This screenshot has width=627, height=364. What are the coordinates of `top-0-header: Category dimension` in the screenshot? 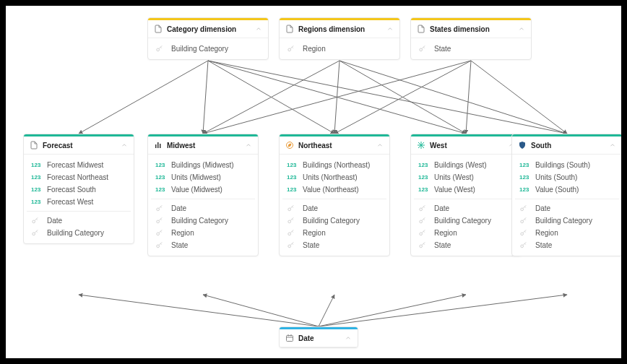 It's located at (208, 29).